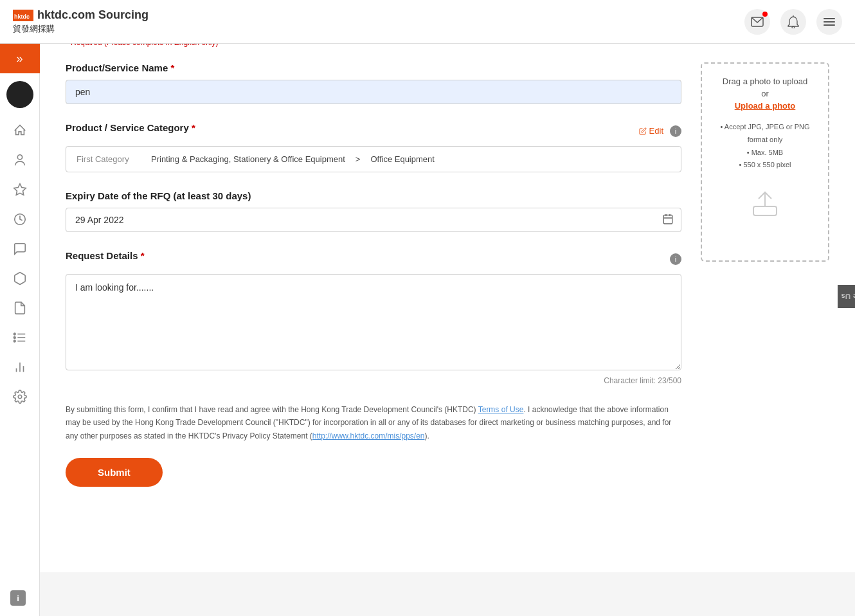 This screenshot has height=616, width=855. I want to click on avatar, so click(20, 95).